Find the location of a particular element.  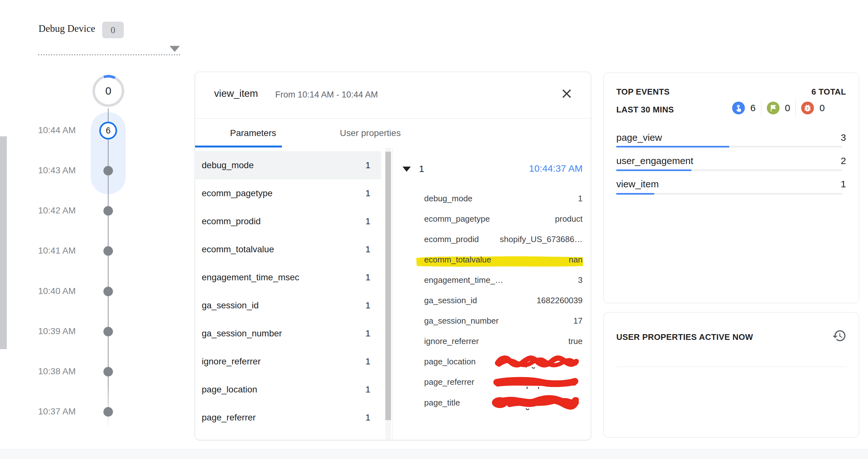

parameter-list-item: page_location 1 is located at coordinates (288, 390).